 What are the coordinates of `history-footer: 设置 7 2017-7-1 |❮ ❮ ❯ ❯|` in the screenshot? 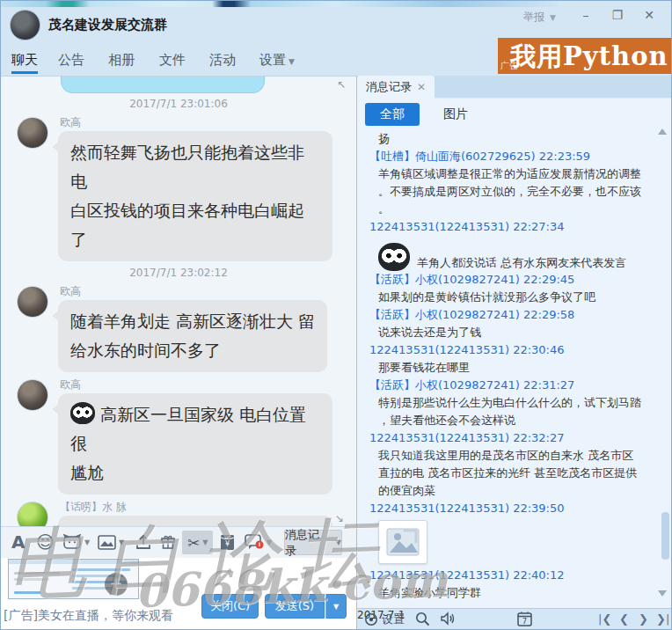 It's located at (515, 619).